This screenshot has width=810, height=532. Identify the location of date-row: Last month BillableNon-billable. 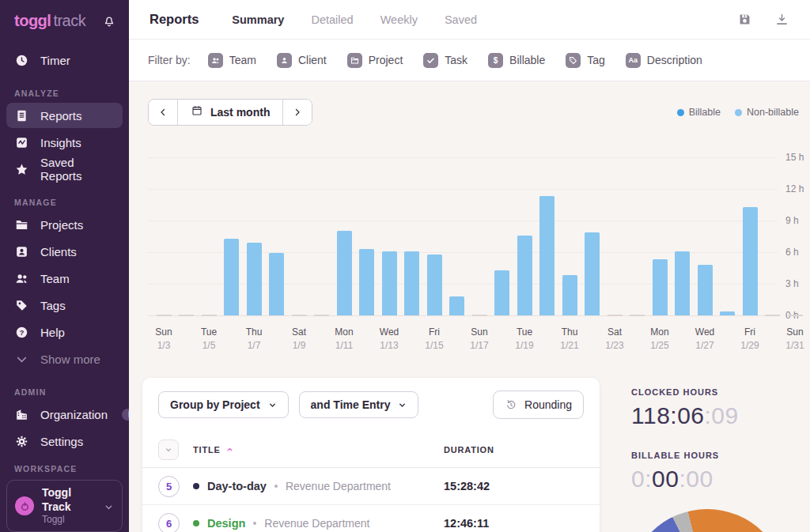
(473, 112).